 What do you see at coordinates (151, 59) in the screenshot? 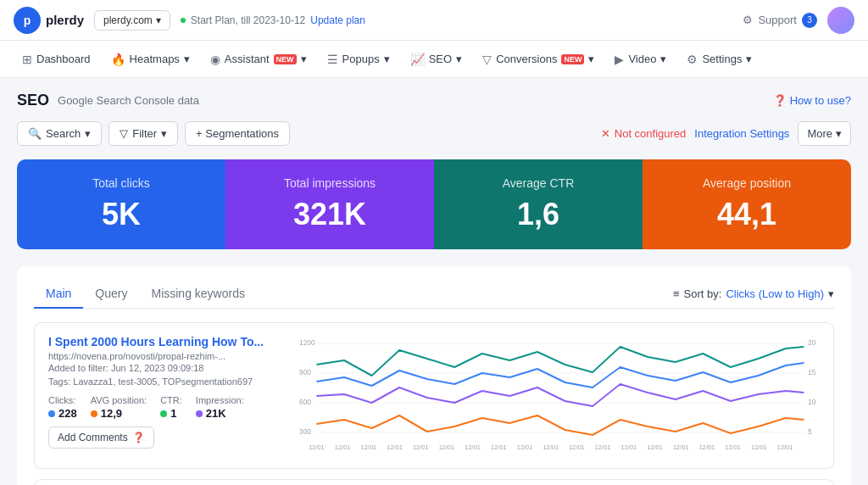
I see `nav-item-heatmaps: 🔥 Heatmaps ▾` at bounding box center [151, 59].